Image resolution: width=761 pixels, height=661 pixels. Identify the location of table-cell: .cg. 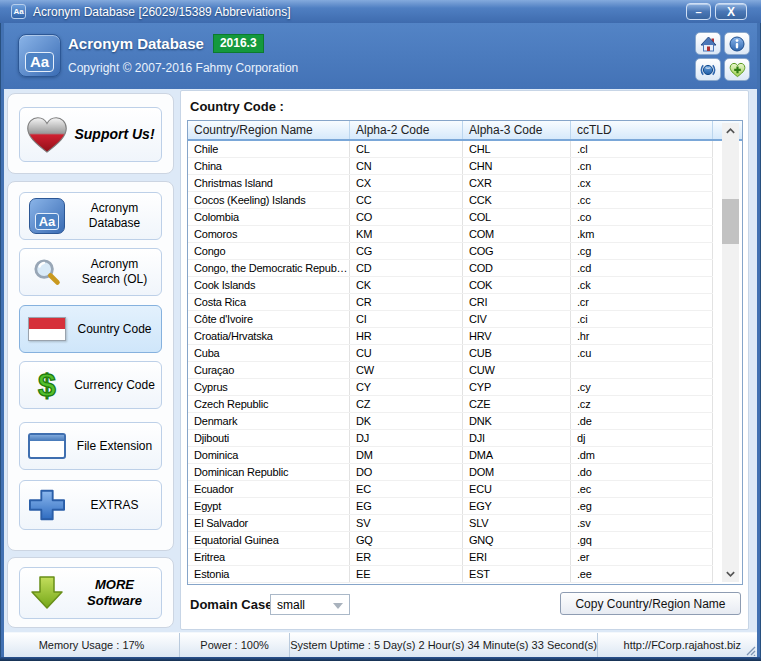
(642, 251).